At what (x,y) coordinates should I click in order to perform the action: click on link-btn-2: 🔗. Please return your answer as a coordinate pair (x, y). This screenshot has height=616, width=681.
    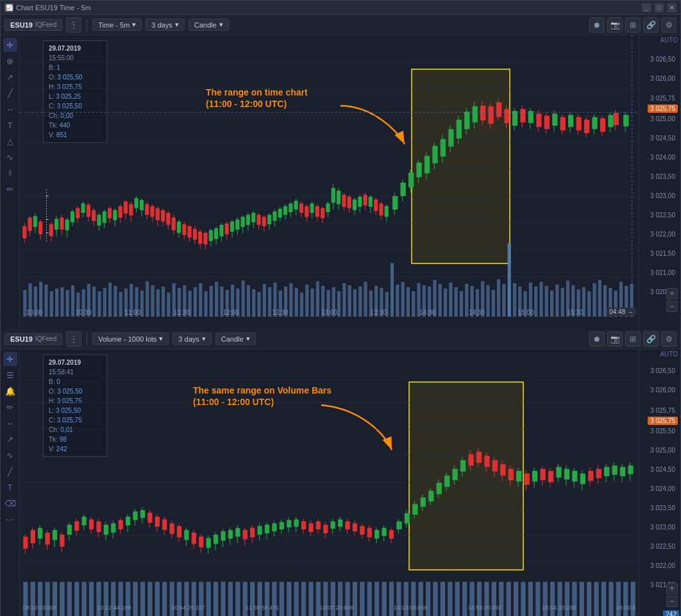
    Looking at the image, I should click on (651, 339).